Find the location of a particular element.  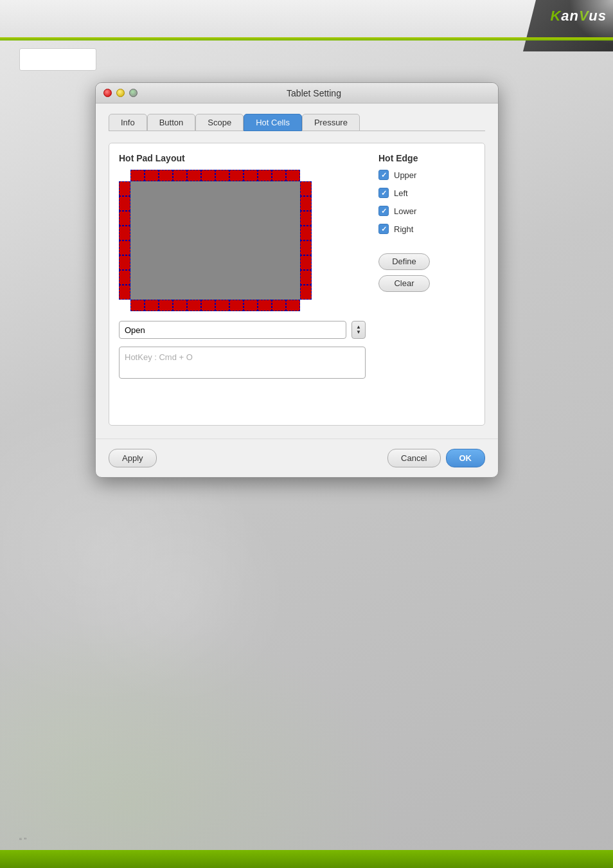

cancel-button: Cancel is located at coordinates (414, 458).